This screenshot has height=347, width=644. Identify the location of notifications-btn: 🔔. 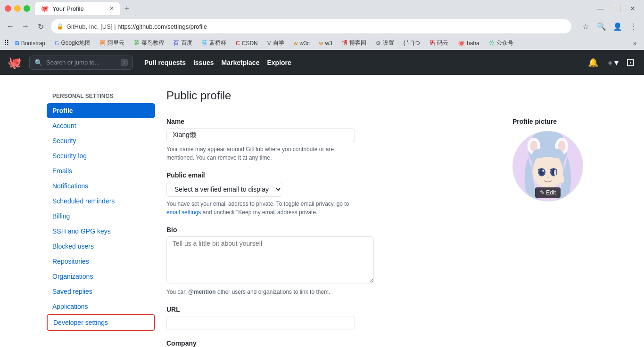
(593, 63).